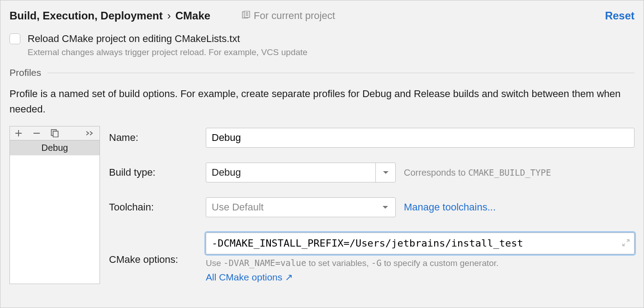 The image size is (644, 308). What do you see at coordinates (420, 277) in the screenshot?
I see `all-cmake-options-link: All CMake options ↗` at bounding box center [420, 277].